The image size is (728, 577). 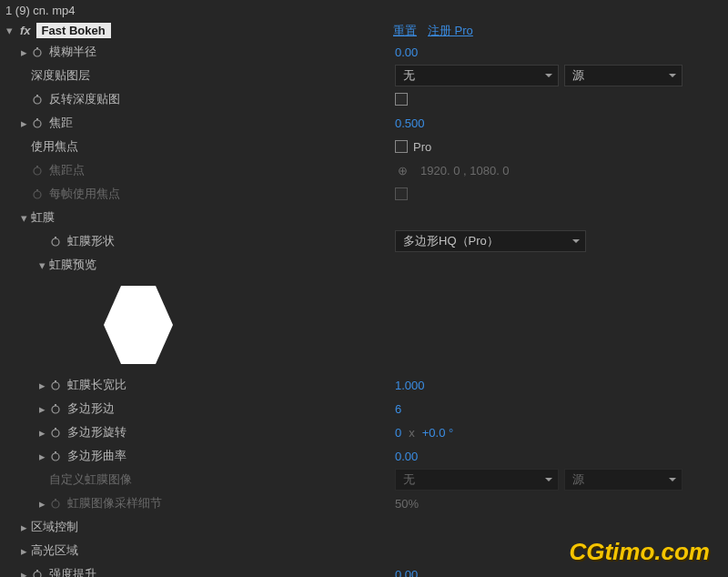 I want to click on iris-shape-dropdown: 多边形HQ（Pro）, so click(x=490, y=241).